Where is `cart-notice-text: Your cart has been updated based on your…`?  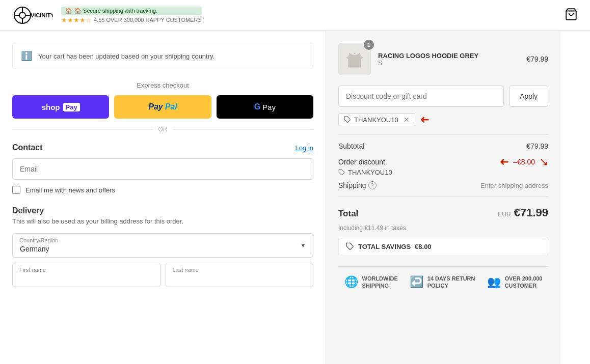 cart-notice-text: Your cart has been updated based on your… is located at coordinates (126, 56).